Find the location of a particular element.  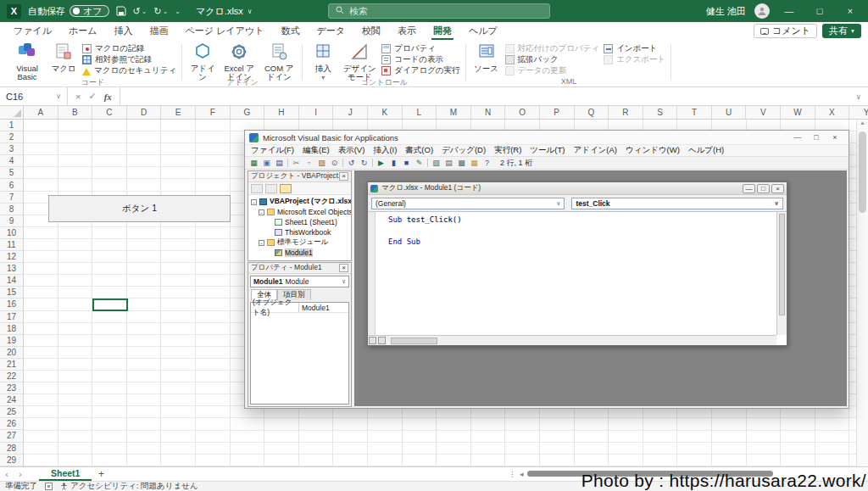

column-header: Q is located at coordinates (592, 112).